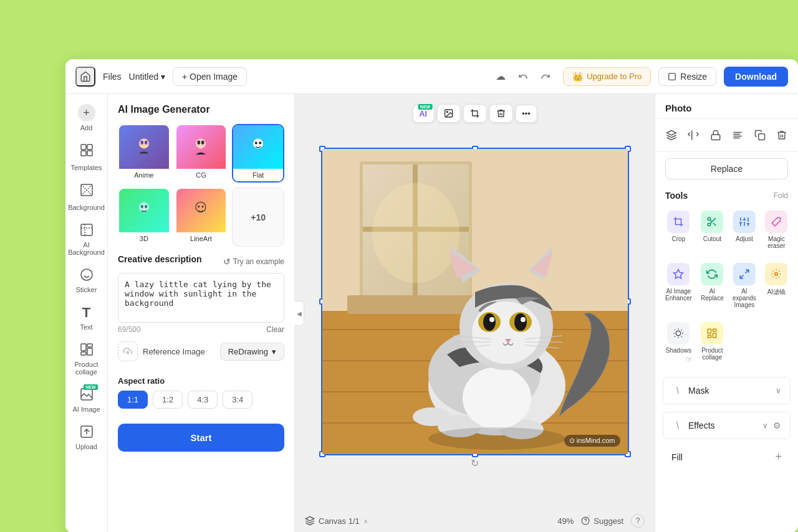 The image size is (798, 532). I want to click on sidebar-item-ai-background: AI Background, so click(87, 239).